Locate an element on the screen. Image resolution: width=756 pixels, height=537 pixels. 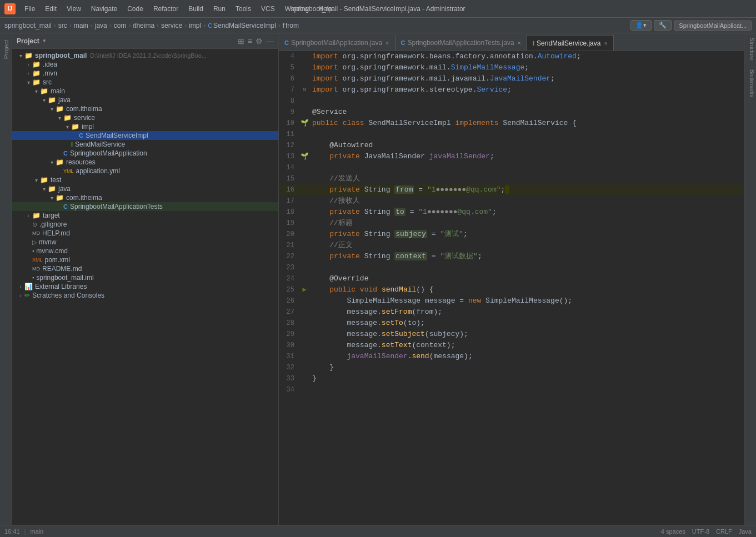
code-line-4: 4 import org.springframework.beans.facto… is located at coordinates (511, 57).